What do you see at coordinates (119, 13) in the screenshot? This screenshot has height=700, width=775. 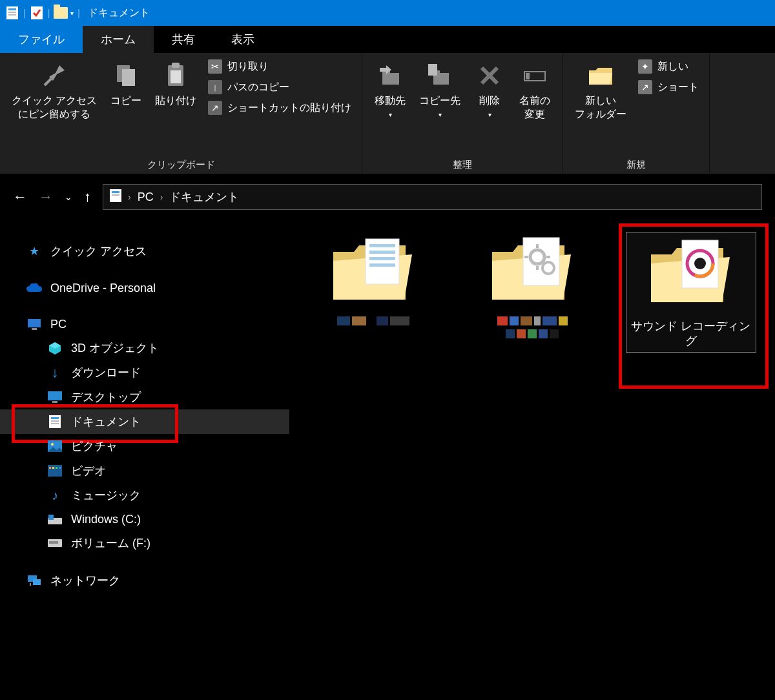 I see `window-title: ドキュメント` at bounding box center [119, 13].